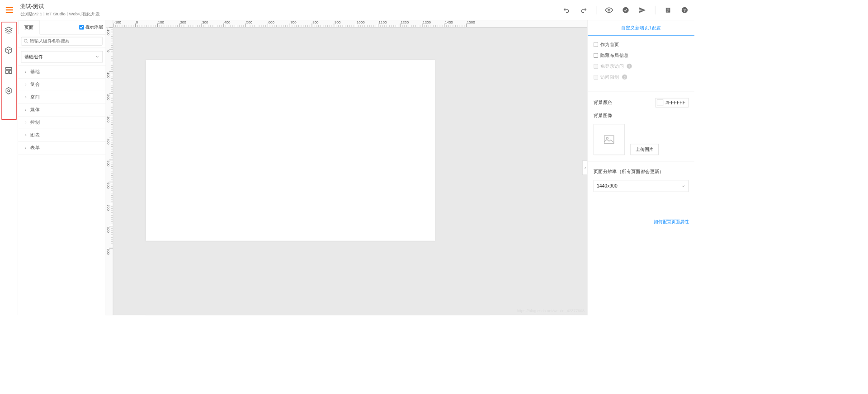 The height and width of the screenshot is (394, 868). I want to click on select-value: 基础组件, so click(34, 56).